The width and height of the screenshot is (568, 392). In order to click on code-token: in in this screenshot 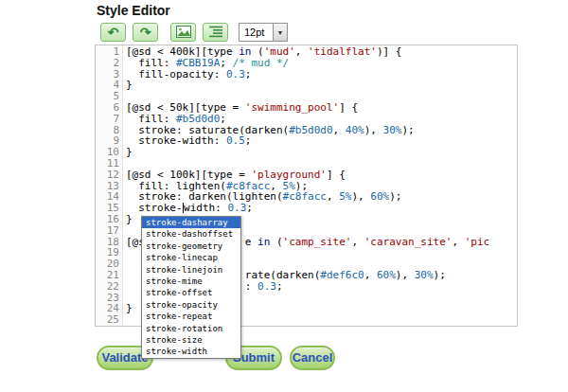, I will do `click(263, 242)`.